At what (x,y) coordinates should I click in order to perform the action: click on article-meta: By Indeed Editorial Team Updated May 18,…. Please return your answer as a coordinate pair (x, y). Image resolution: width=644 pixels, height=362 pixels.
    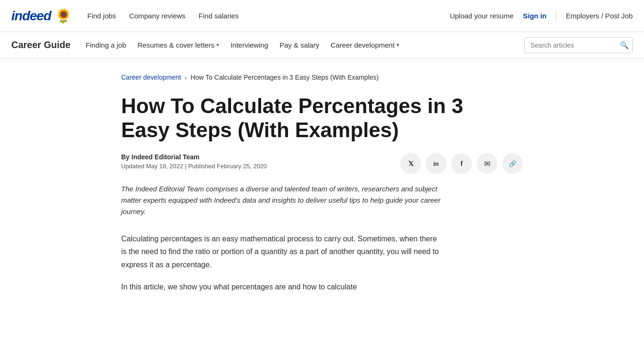
    Looking at the image, I should click on (322, 164).